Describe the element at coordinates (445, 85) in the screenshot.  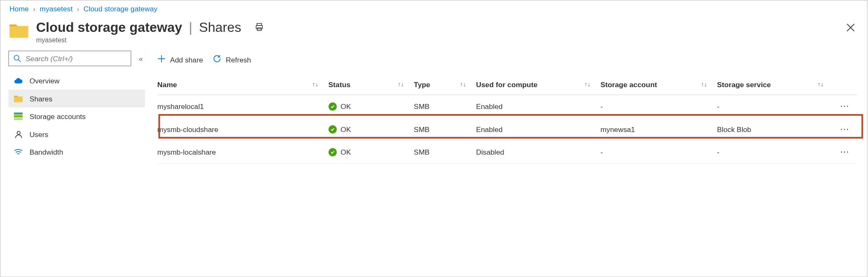
I see `col-header-type: Type↑↓` at that location.